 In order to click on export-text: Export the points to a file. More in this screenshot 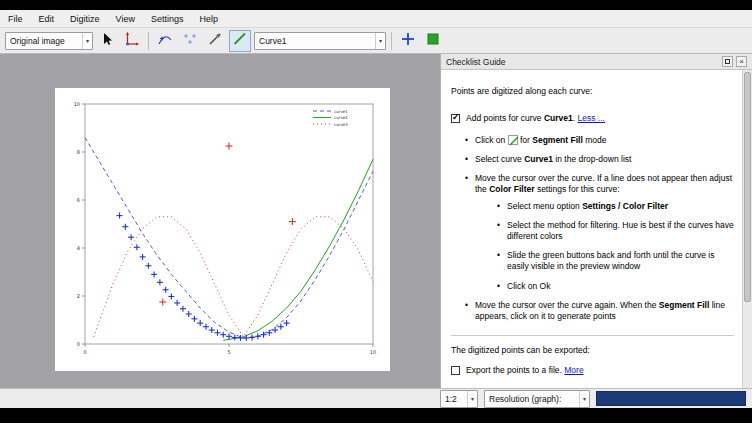, I will do `click(600, 370)`.